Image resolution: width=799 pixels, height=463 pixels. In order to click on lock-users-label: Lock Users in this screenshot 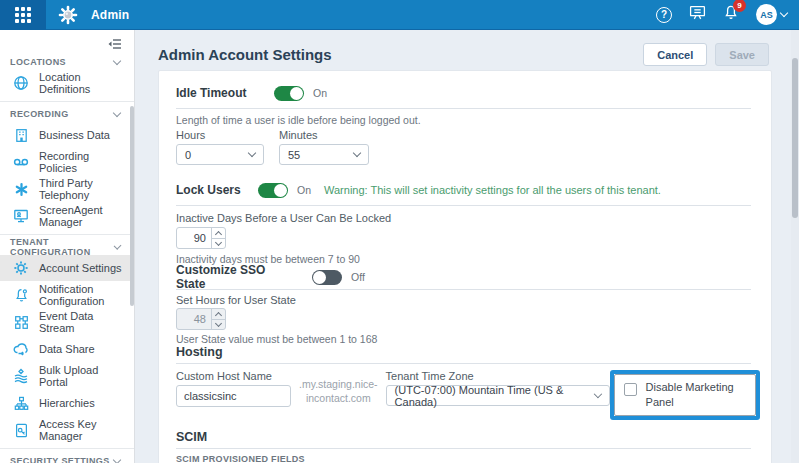, I will do `click(209, 190)`.